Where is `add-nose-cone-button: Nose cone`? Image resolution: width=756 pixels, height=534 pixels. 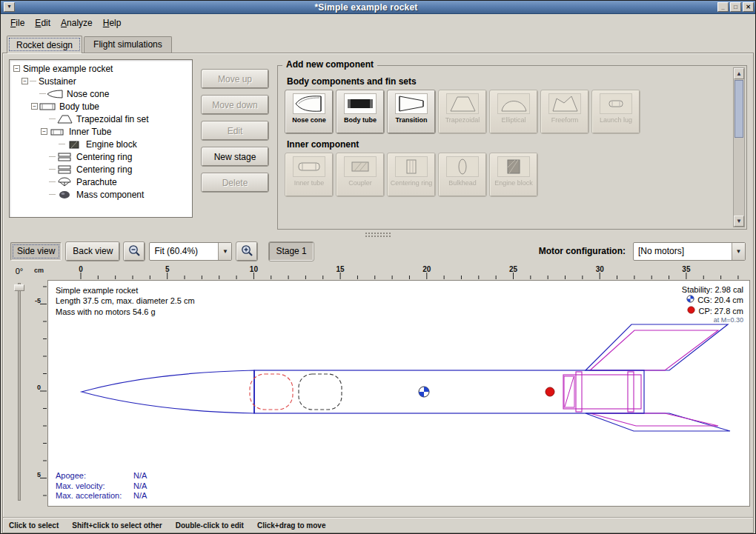
add-nose-cone-button: Nose cone is located at coordinates (309, 112).